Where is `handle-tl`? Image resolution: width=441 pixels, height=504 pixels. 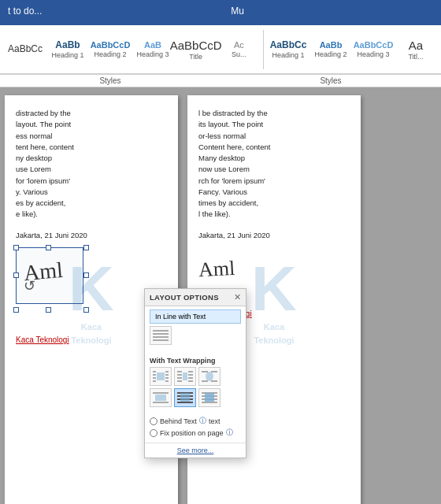 handle-tl is located at coordinates (16, 247).